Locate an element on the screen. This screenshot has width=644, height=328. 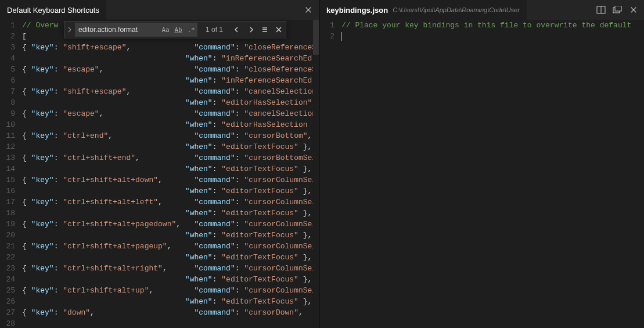
code-line: { "key": "down", "command": "cursorDown"… is located at coordinates (171, 313).